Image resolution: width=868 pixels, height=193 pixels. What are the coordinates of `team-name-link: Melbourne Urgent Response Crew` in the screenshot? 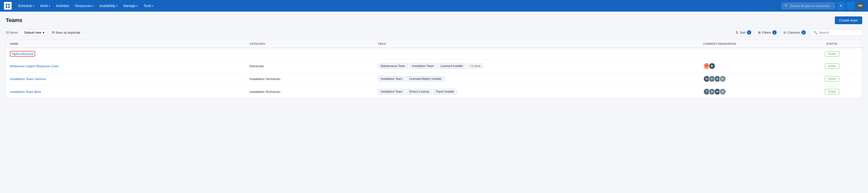 It's located at (34, 66).